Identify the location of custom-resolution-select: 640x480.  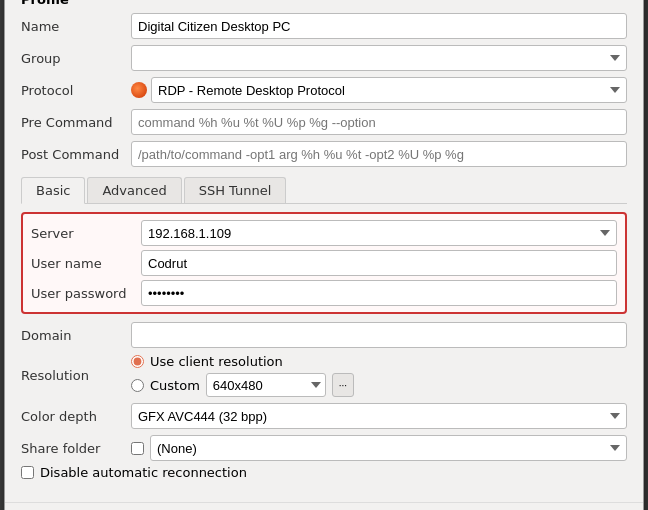
(266, 385).